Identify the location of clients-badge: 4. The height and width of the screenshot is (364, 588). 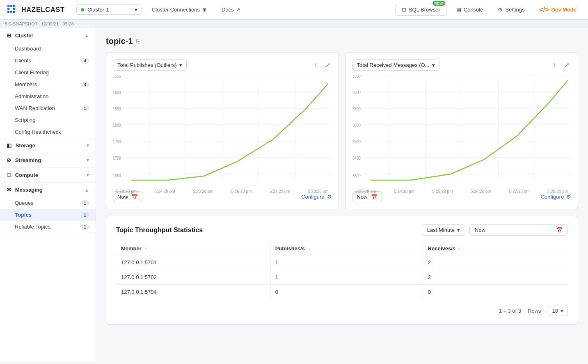
(85, 61).